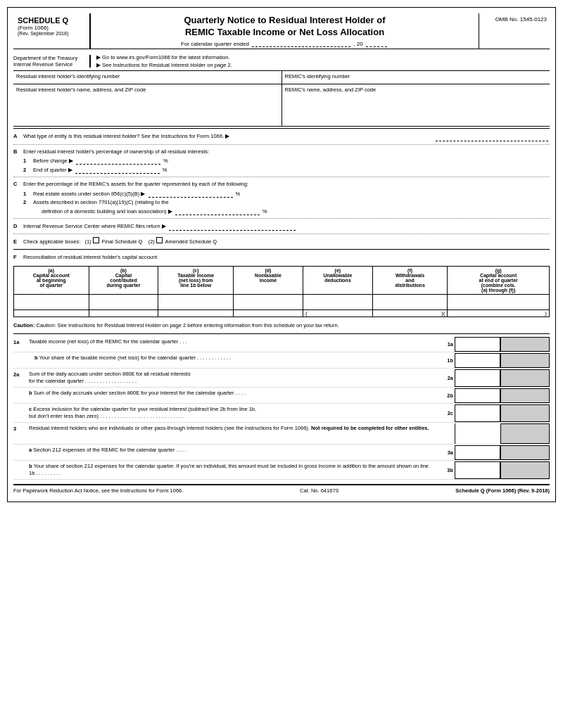 The width and height of the screenshot is (563, 728). I want to click on remic-id-cell: REMIC's identifying number, so click(417, 77).